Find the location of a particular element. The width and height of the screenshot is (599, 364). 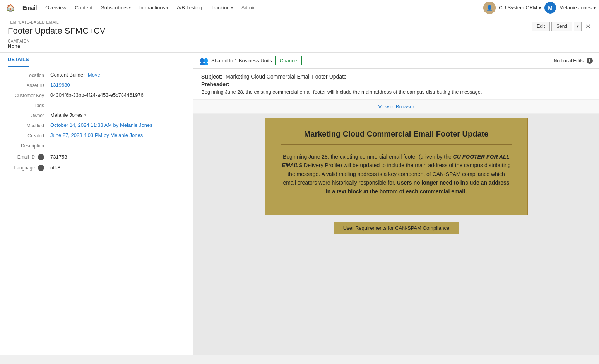

send-button: Send is located at coordinates (562, 26).